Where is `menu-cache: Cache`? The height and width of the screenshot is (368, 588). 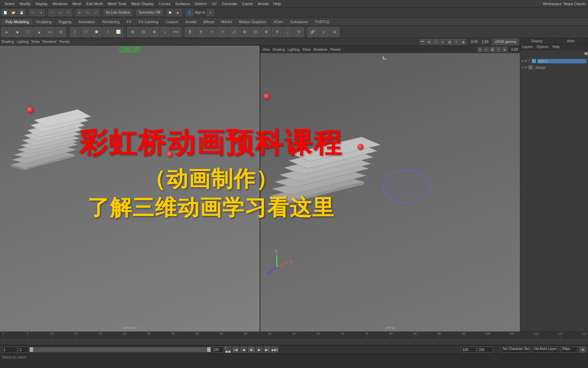 menu-cache: Cache is located at coordinates (247, 4).